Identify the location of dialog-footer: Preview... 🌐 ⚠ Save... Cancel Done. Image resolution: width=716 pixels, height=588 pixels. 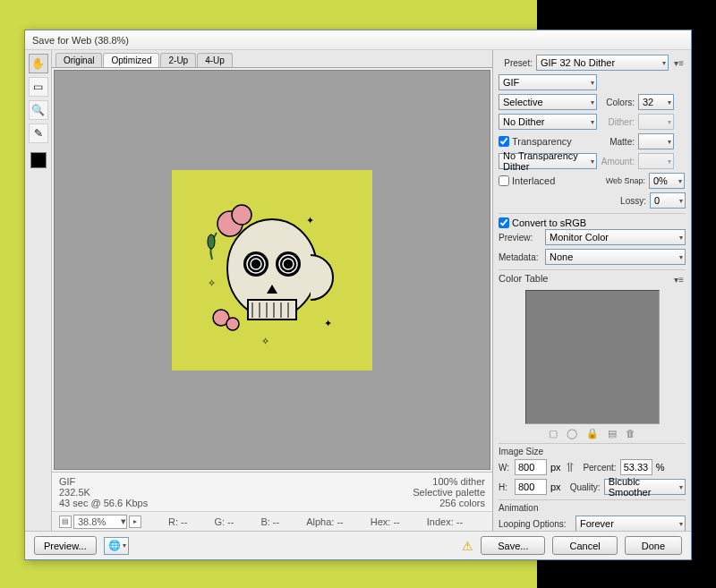
(358, 545).